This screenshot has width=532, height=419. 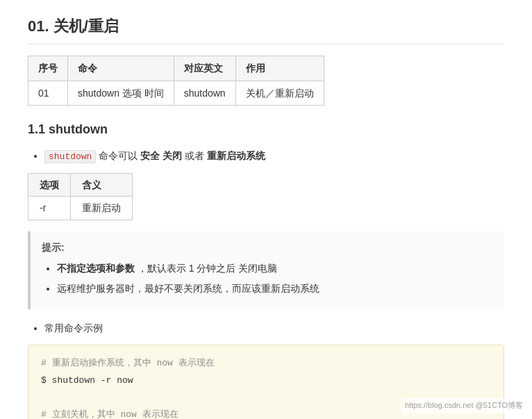 What do you see at coordinates (121, 93) in the screenshot?
I see `main-table-cell-0-1: shutdown 选项 时间` at bounding box center [121, 93].